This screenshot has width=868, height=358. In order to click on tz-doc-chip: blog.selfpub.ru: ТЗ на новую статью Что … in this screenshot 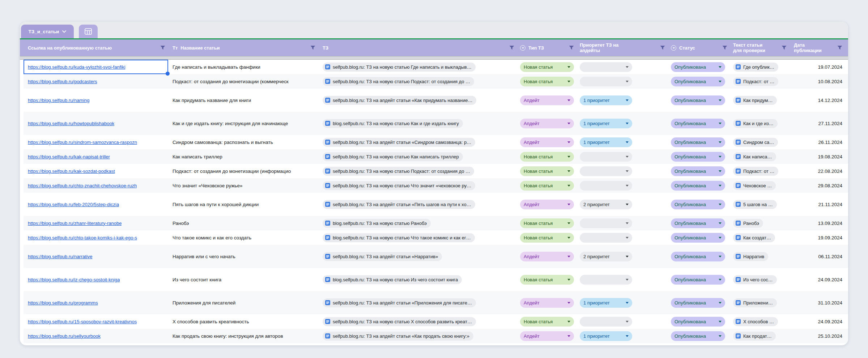, I will do `click(399, 238)`.